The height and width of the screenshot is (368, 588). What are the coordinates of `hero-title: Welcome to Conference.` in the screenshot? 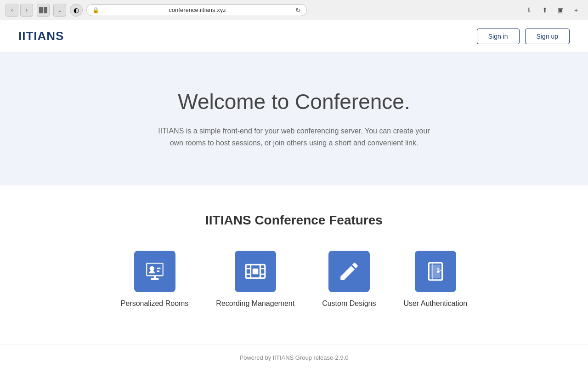 It's located at (294, 102).